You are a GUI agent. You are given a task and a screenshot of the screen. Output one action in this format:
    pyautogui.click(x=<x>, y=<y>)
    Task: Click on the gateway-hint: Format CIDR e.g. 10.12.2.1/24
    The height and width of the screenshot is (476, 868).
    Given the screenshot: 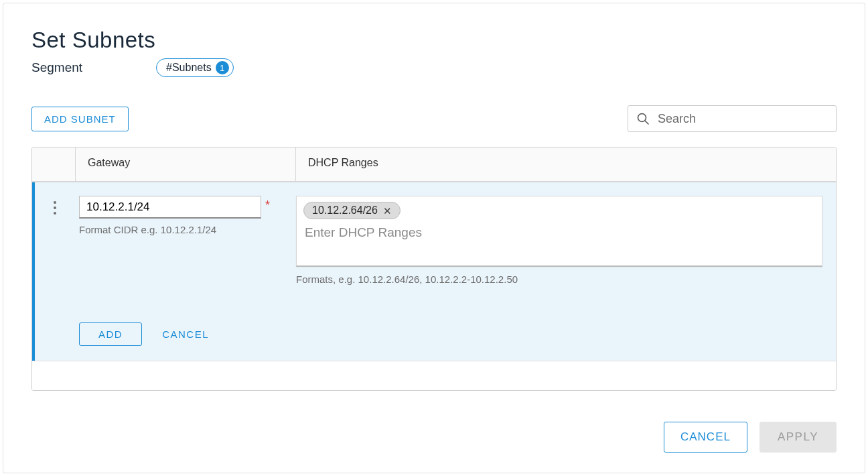 What is the action you would take?
    pyautogui.click(x=182, y=229)
    